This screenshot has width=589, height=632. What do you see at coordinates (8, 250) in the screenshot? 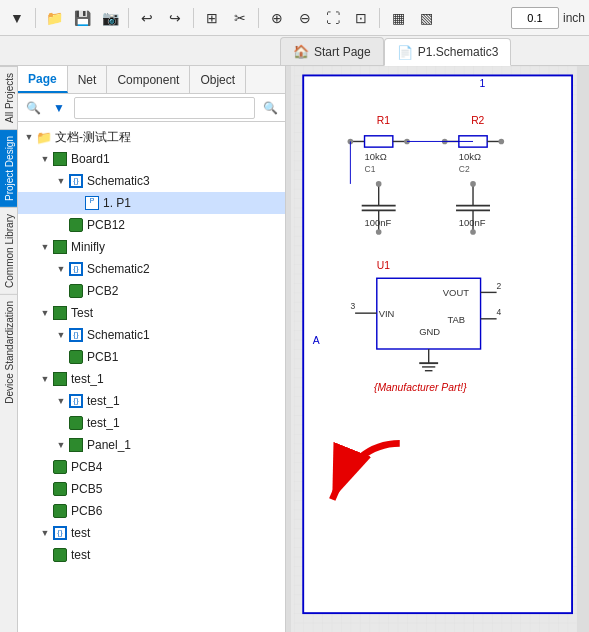
I see `sidebar-item-common-library: Common Library` at bounding box center [8, 250].